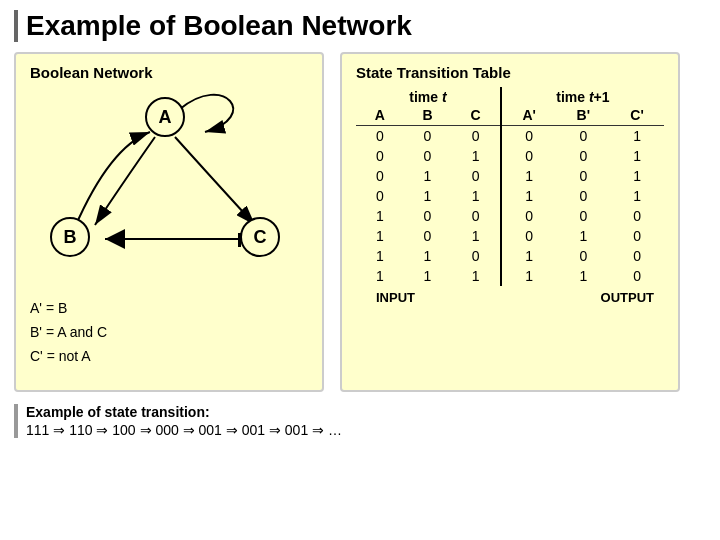  Describe the element at coordinates (386, 298) in the screenshot. I see `footer-input: INPUT` at that location.